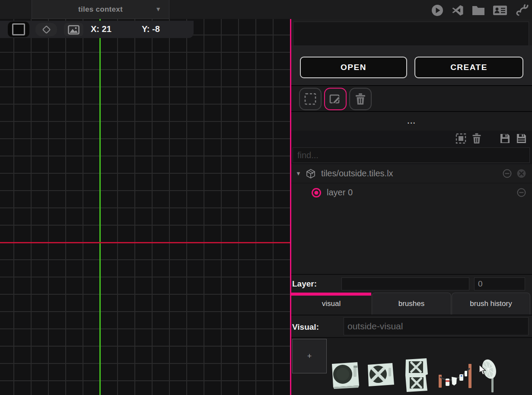 This screenshot has height=395, width=532. I want to click on context-dropdown: tiles context ▼, so click(100, 10).